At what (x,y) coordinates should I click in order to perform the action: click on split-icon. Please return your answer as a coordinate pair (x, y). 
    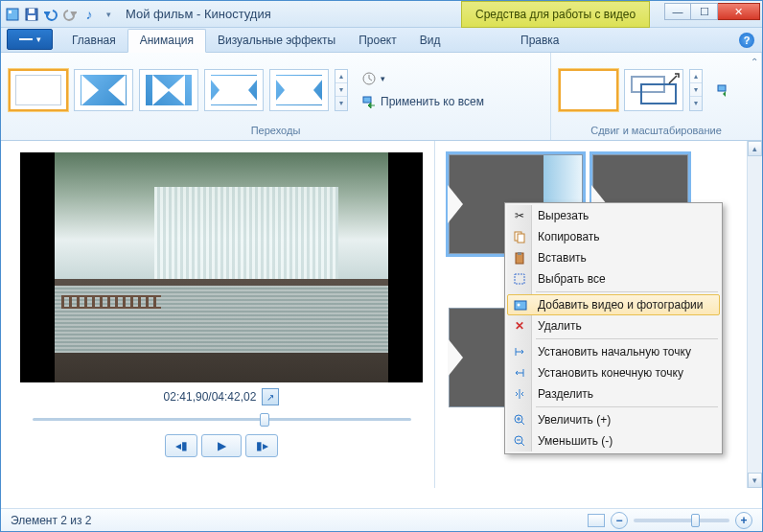
    Looking at the image, I should click on (520, 394).